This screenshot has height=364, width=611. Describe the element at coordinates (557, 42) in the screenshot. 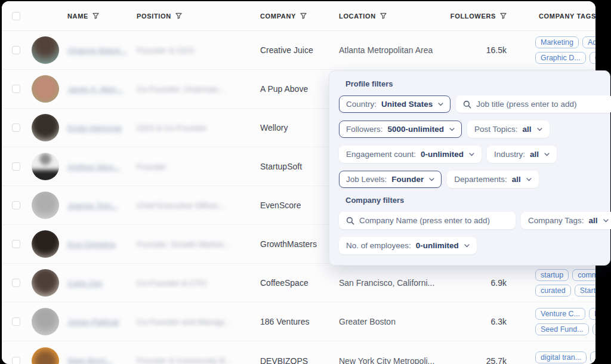

I see `company-tag: Marketing` at that location.